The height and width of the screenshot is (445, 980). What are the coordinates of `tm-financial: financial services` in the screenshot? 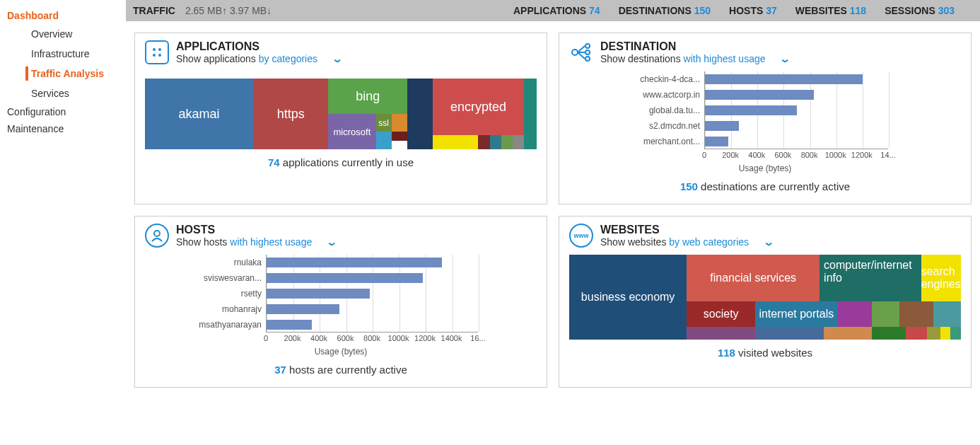 It's located at (753, 278).